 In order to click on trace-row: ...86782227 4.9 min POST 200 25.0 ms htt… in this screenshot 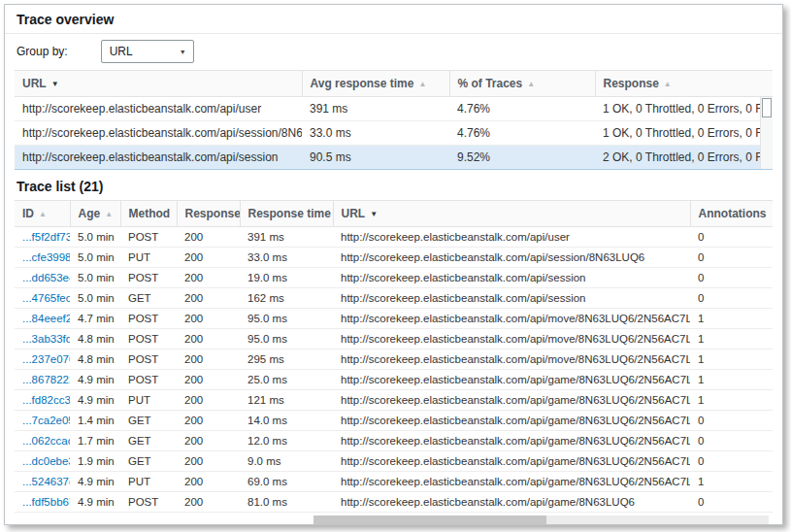, I will do `click(394, 381)`.